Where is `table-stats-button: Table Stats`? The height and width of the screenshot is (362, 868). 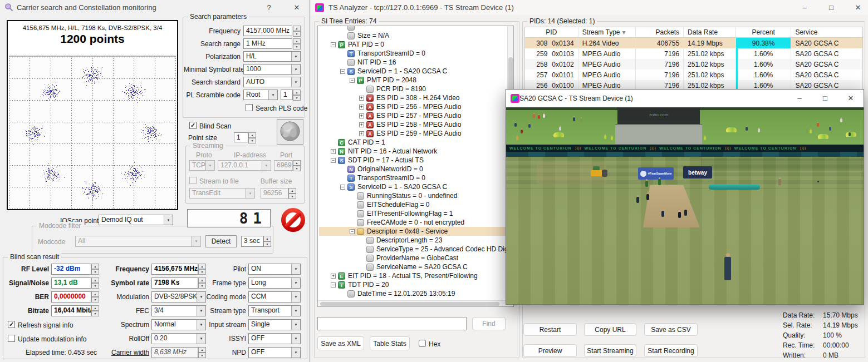
table-stats-button: Table Stats is located at coordinates (390, 344).